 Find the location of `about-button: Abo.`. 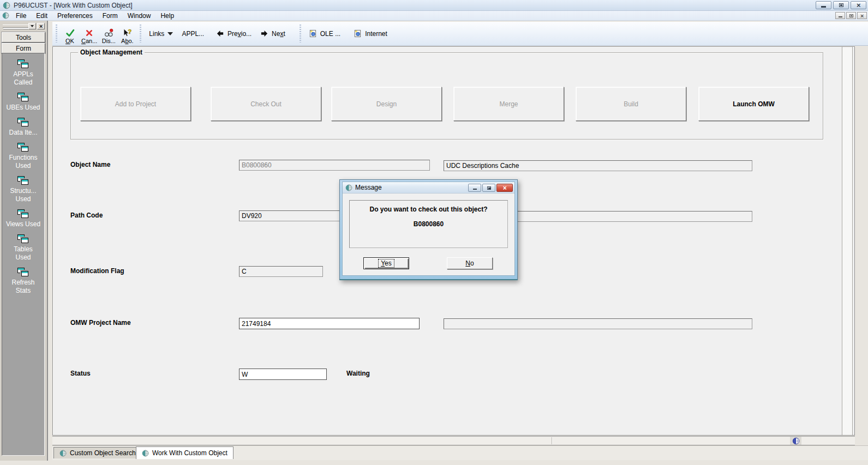

about-button: Abo. is located at coordinates (127, 34).